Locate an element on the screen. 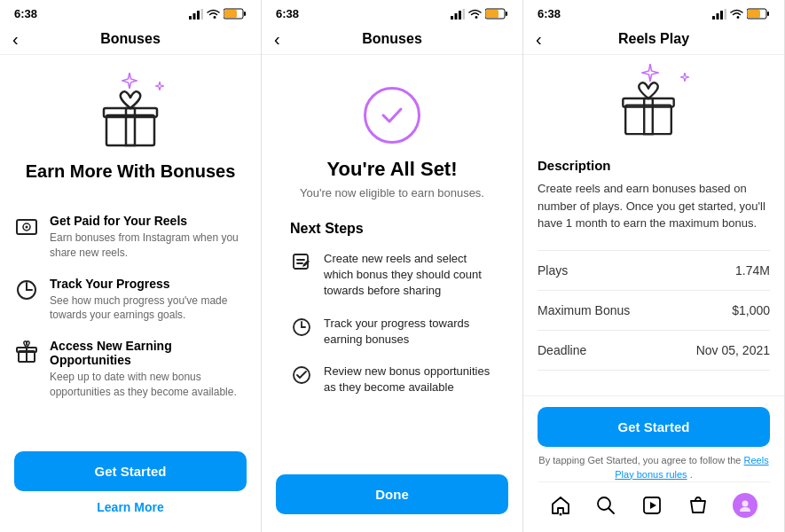 This screenshot has height=532, width=785. stats-label-plays: Plays is located at coordinates (553, 270).